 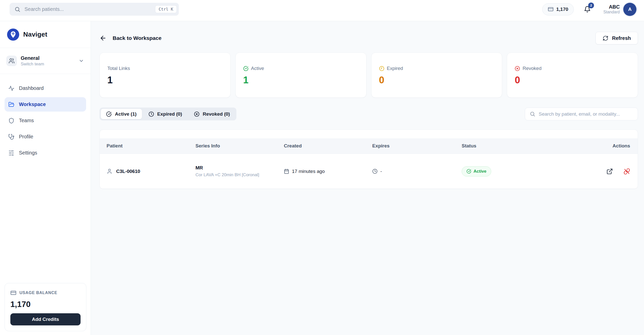 I want to click on stat-label: Expired, so click(x=395, y=68).